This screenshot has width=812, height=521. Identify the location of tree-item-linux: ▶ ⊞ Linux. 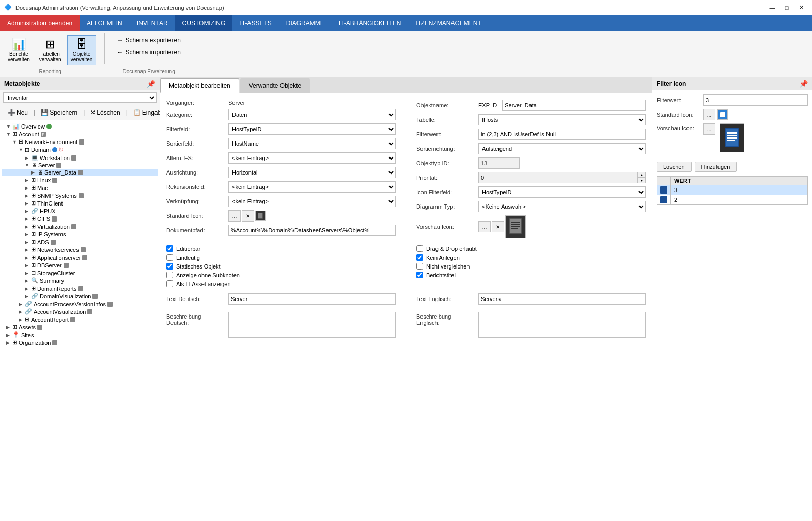
(80, 180).